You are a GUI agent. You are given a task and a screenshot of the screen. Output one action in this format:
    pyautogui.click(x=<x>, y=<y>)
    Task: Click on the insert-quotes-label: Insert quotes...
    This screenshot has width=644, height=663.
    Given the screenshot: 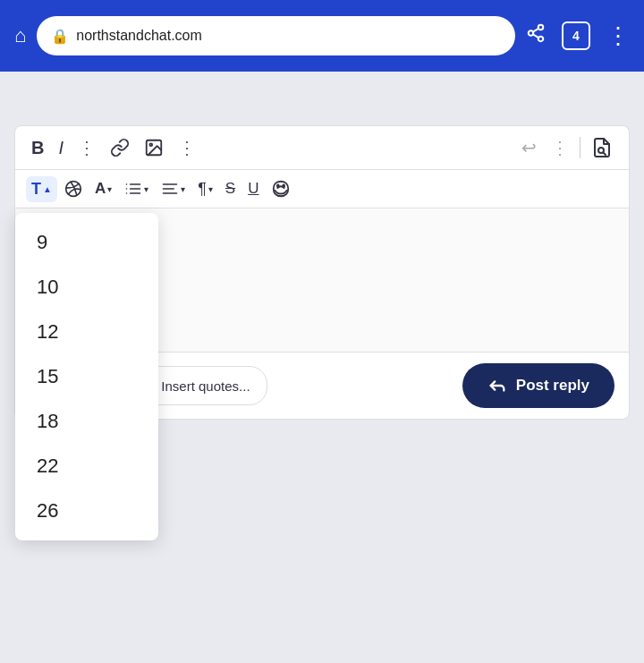 What is the action you would take?
    pyautogui.click(x=206, y=387)
    